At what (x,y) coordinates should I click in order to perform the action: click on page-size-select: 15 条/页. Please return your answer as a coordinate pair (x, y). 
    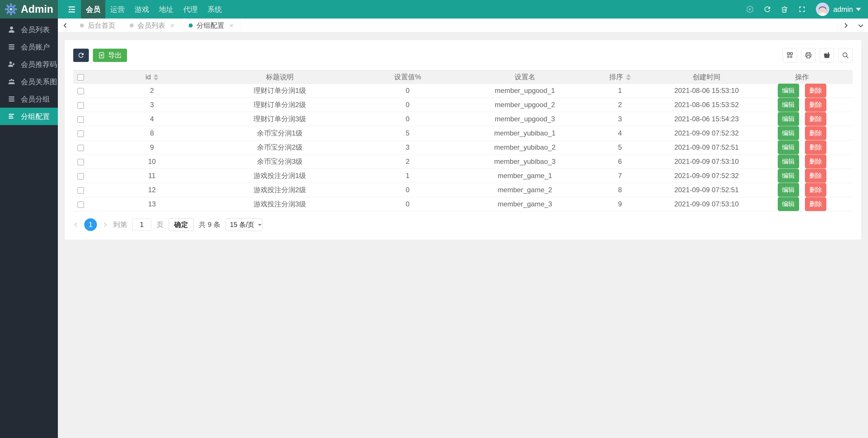
    Looking at the image, I should click on (244, 225).